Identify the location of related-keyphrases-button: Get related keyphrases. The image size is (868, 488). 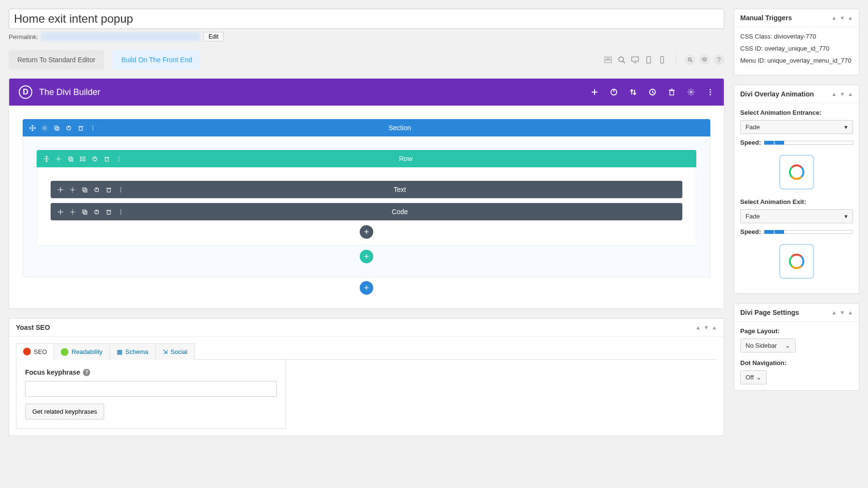
(65, 412).